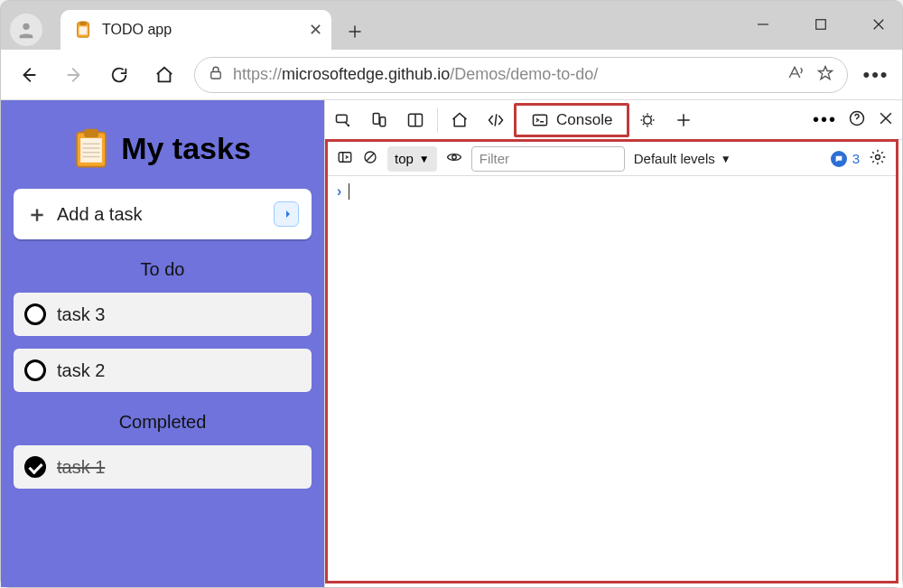  I want to click on window-titlebar: TODO app ✕, so click(452, 25).